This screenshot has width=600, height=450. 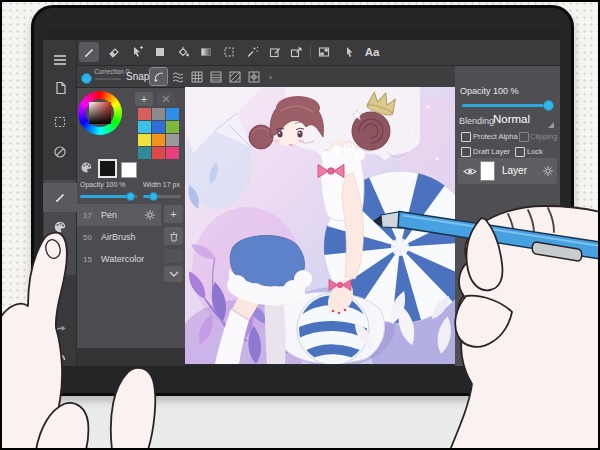 I want to click on add-swatch-button: +, so click(x=144, y=99).